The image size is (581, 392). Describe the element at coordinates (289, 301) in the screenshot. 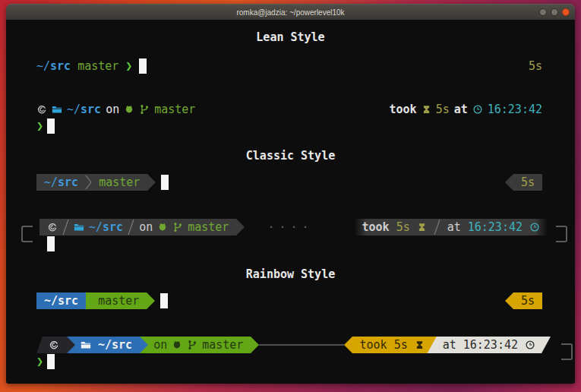

I see `rainbow-prompt-oneline: ~/src master 5s` at that location.